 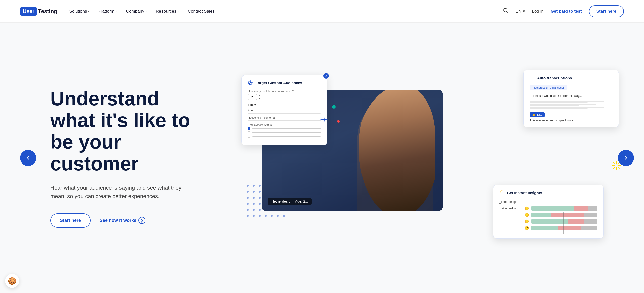 I want to click on transcript-text-2: This was easy and simple to use., so click(x=571, y=120).